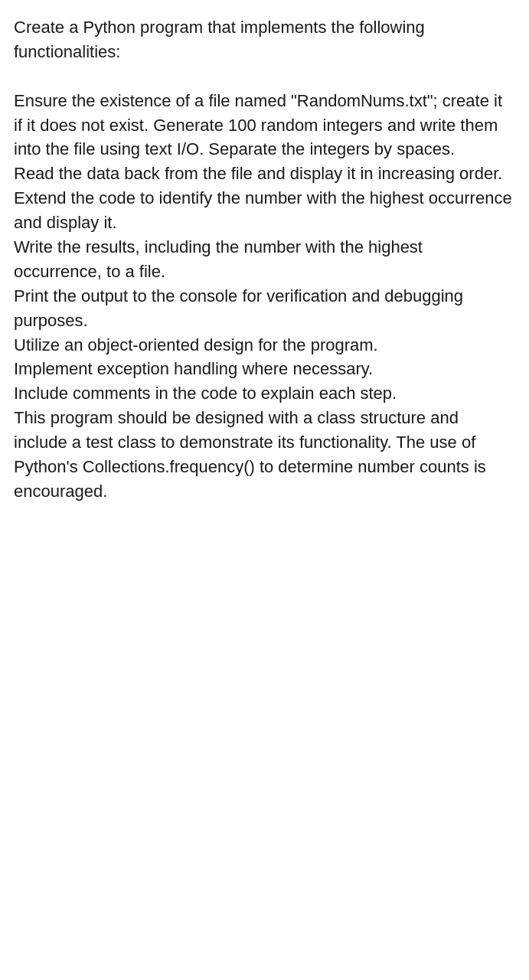 Image resolution: width=529 pixels, height=980 pixels. Describe the element at coordinates (265, 211) in the screenshot. I see `paragraph-5: Extend the code to identify the number w…` at that location.